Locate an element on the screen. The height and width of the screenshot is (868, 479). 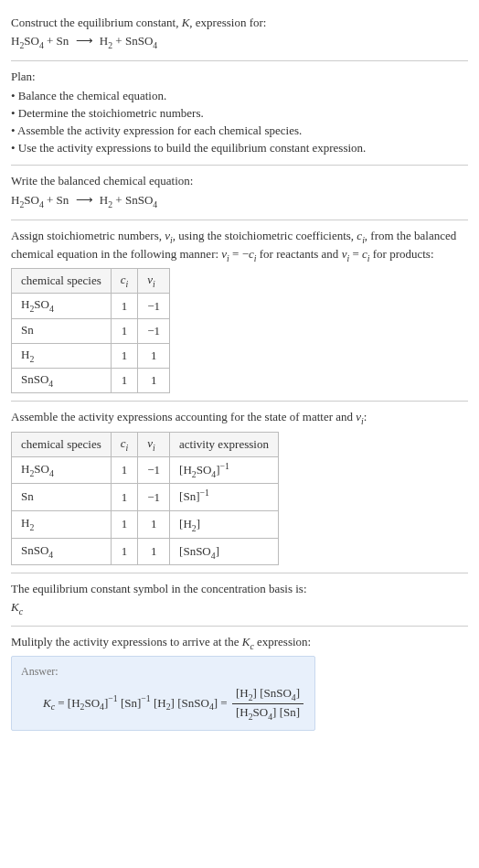
col-activity: activity expression is located at coordinates (225, 445).